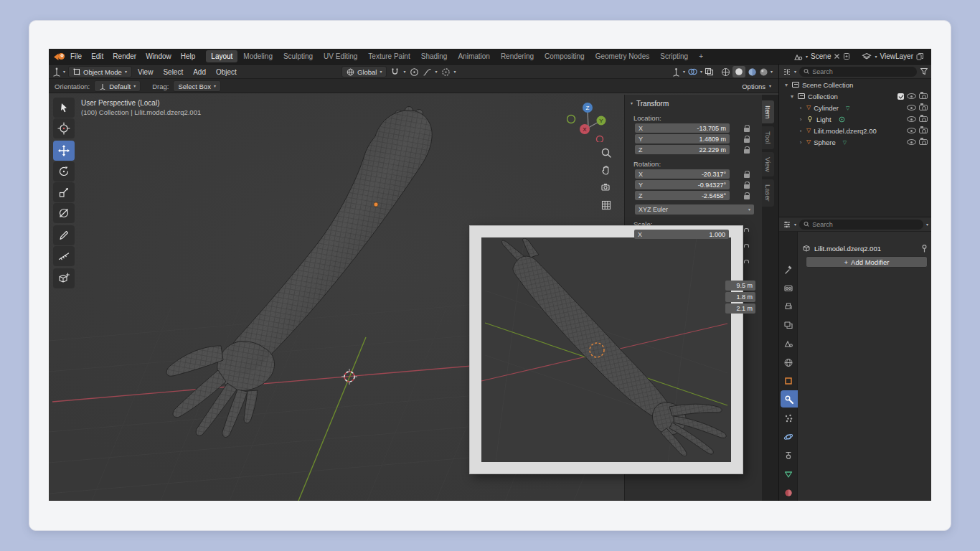 The height and width of the screenshot is (551, 980). I want to click on transform-orientation-dropdown: Global ▾, so click(364, 72).